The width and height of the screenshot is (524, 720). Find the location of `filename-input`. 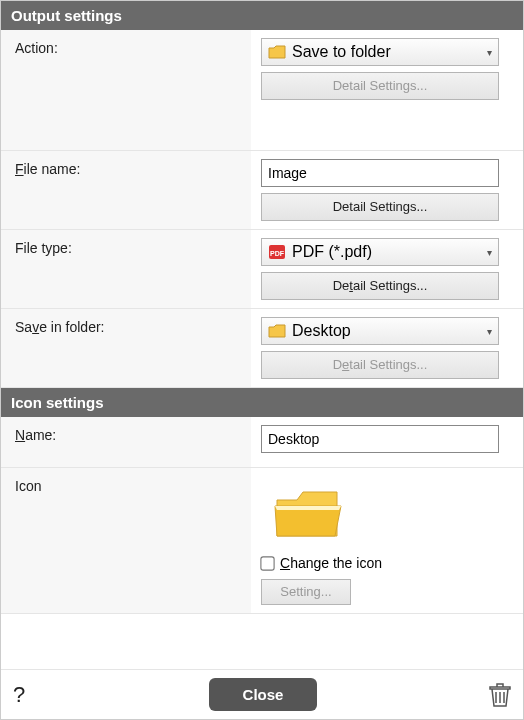

filename-input is located at coordinates (380, 173).